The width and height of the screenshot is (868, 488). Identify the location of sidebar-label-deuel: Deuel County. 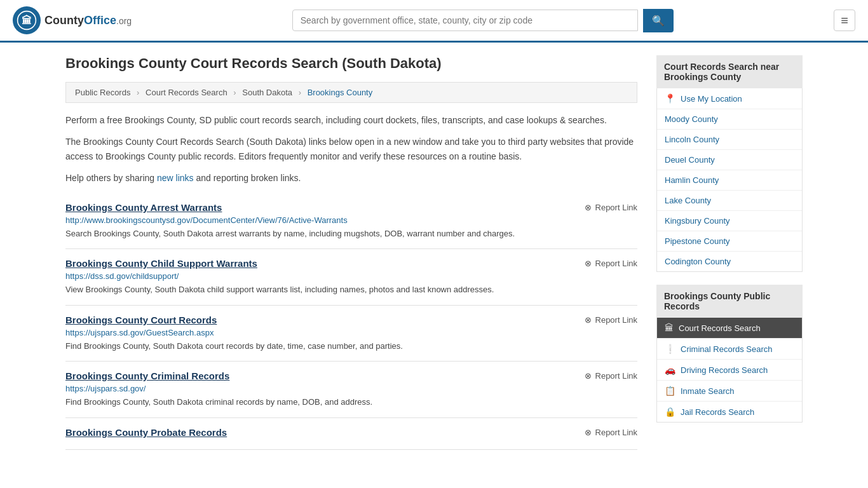
(690, 160).